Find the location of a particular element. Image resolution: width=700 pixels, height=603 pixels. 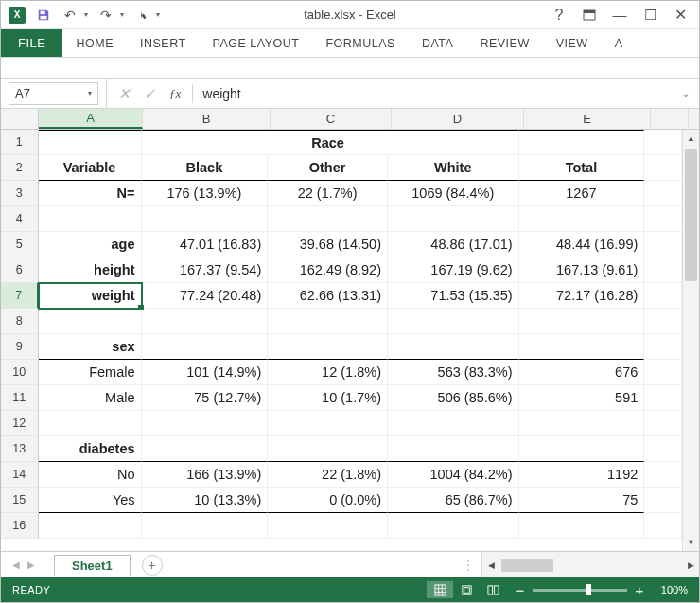

sheet-nav: ◀ ▶ is located at coordinates (24, 564).